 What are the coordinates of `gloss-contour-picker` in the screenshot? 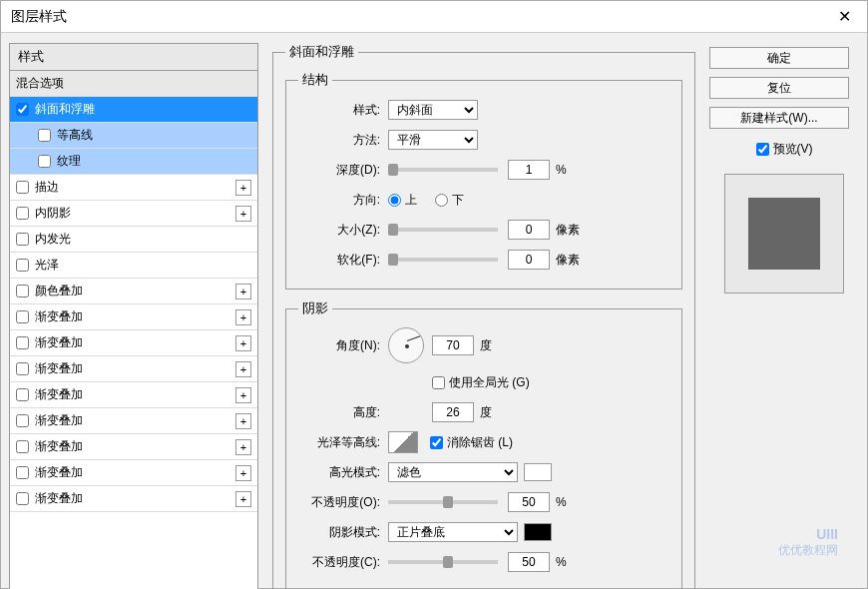 It's located at (403, 442).